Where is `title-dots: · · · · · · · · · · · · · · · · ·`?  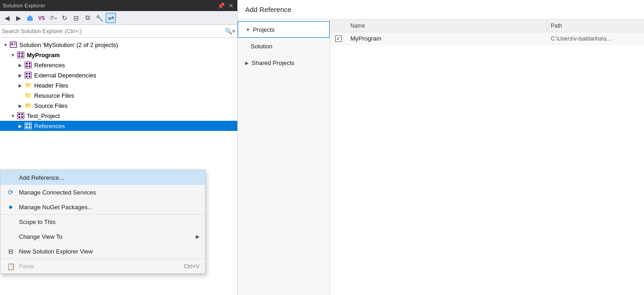
title-dots: · · · · · · · · · · · · · · · · · is located at coordinates (177, 6).